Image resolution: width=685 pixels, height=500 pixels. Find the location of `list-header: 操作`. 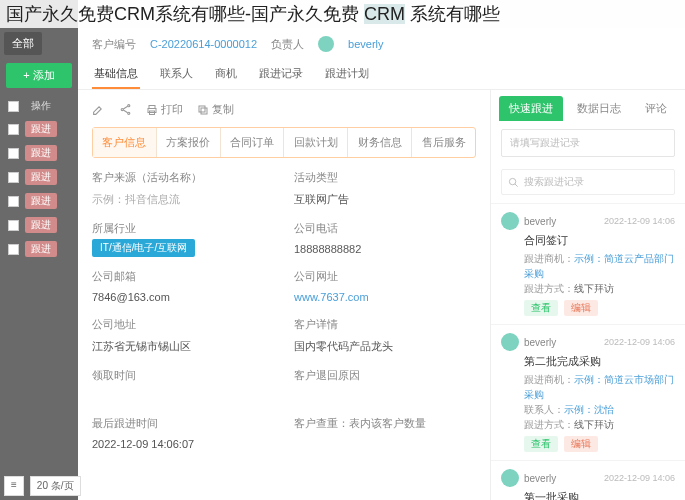

list-header: 操作 is located at coordinates (39, 106).